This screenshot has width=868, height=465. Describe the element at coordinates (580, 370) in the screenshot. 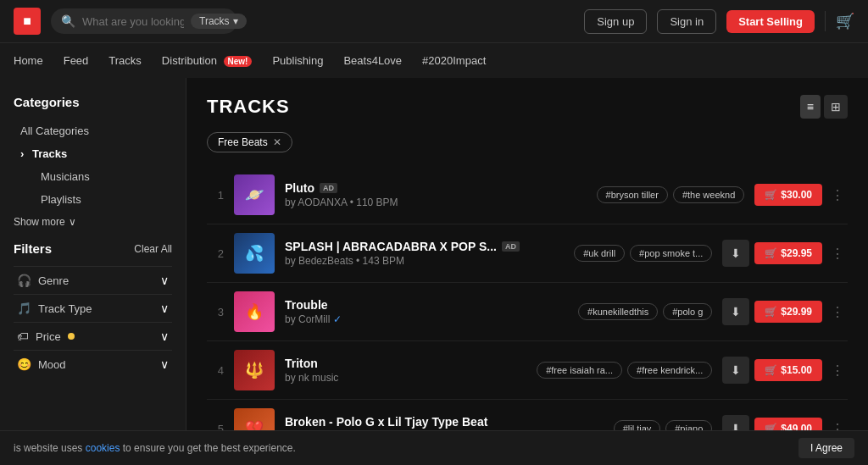

I see `tag-chip: #free isaiah ra...` at that location.